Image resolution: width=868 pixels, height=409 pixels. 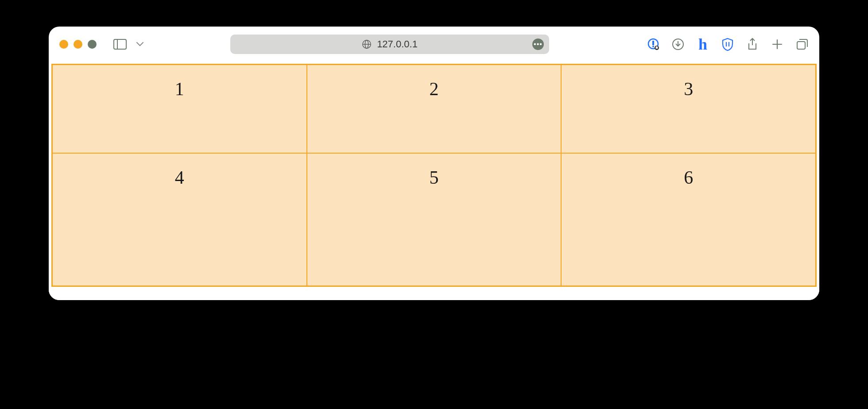 I want to click on globe-icon, so click(x=367, y=44).